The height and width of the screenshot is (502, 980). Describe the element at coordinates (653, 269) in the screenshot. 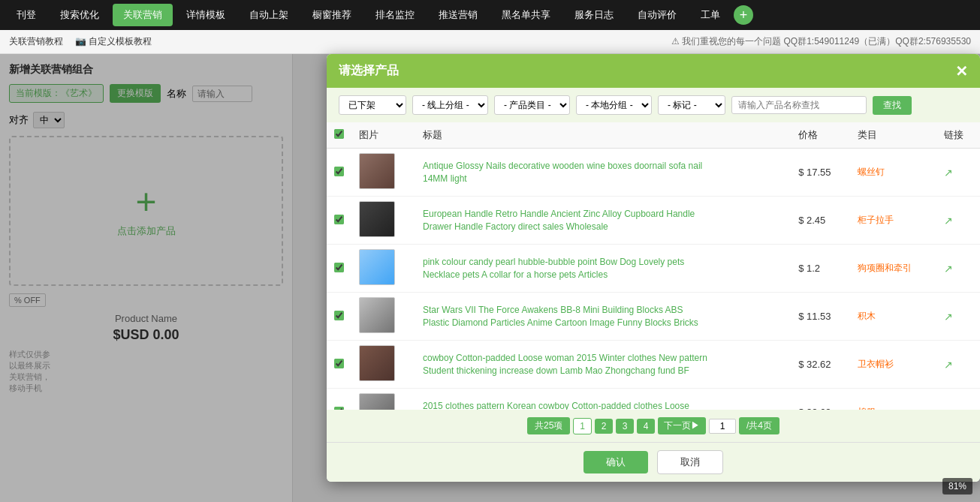

I see `table-row: pink colour candy pearl hubble-bubble po…` at that location.